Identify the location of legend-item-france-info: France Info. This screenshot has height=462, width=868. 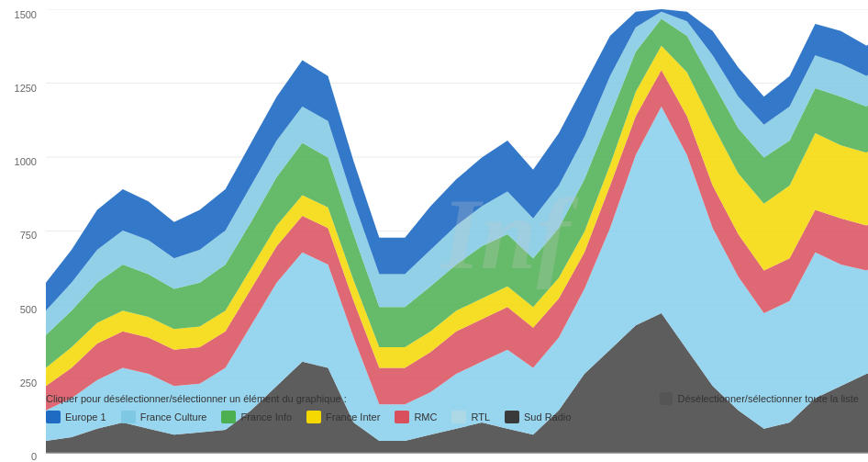
(257, 417).